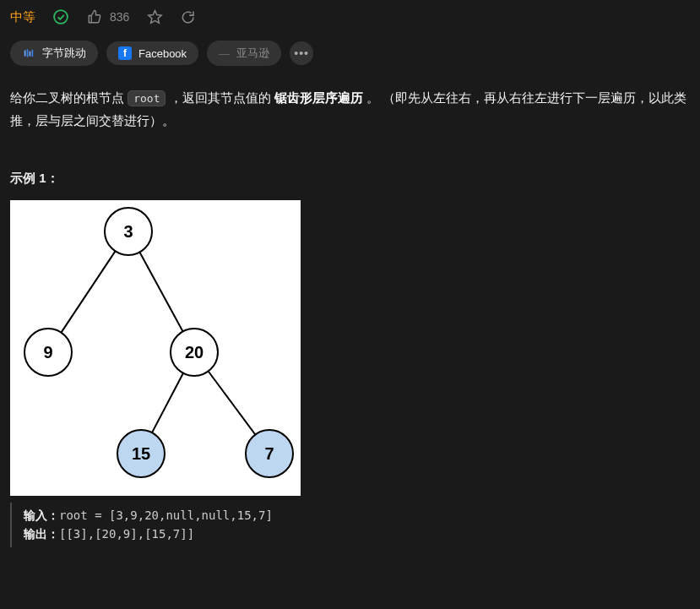  Describe the element at coordinates (162, 54) in the screenshot. I see `tag-label: Facebook` at that location.